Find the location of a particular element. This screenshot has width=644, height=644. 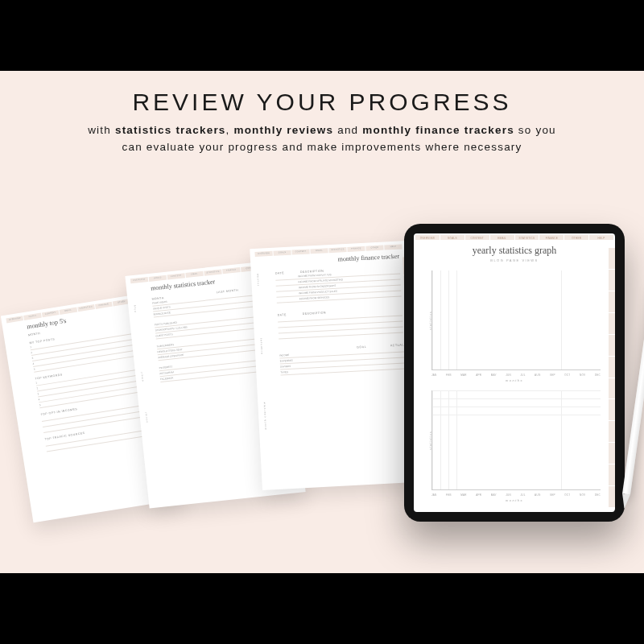

side-tabs is located at coordinates (612, 378).